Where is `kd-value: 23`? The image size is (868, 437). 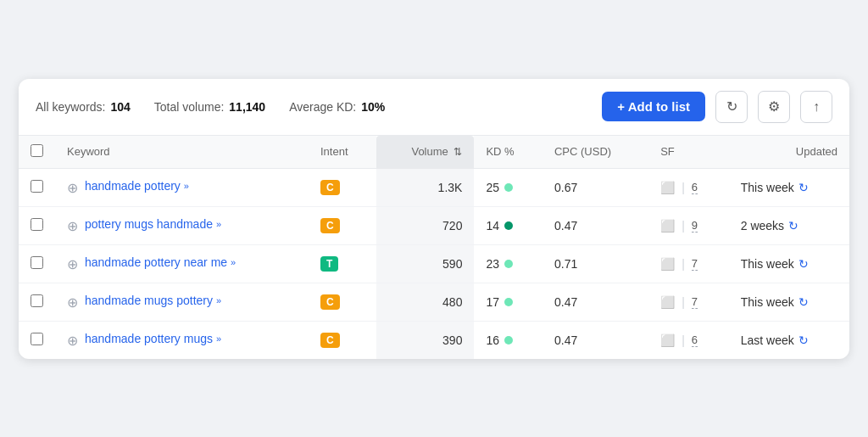
kd-value: 23 is located at coordinates (492, 264).